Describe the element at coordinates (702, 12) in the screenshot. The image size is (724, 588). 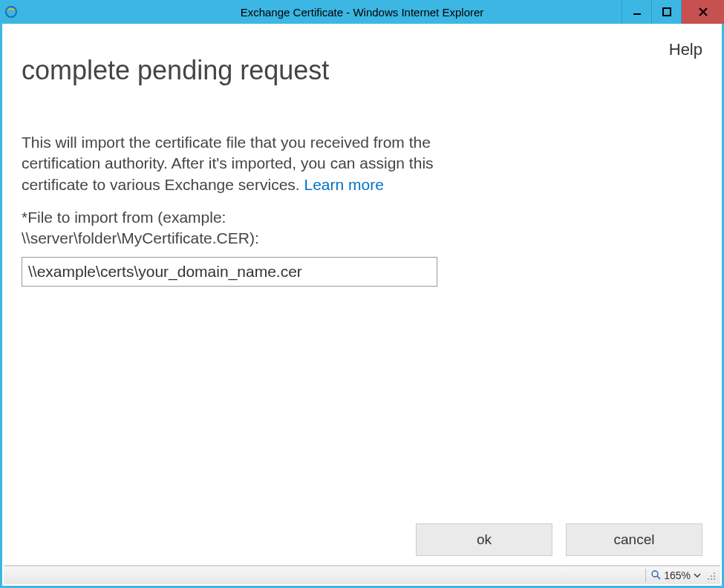
I see `close-button` at that location.